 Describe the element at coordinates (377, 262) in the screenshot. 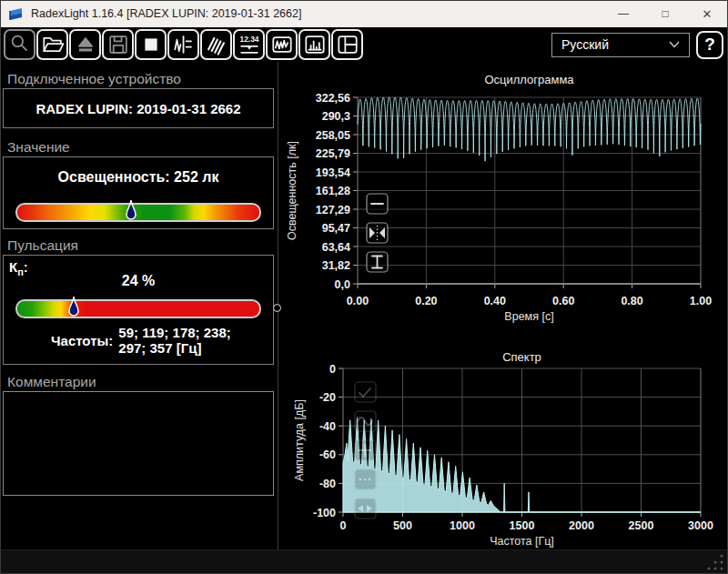

I see `fit-vertical-tool-button` at that location.